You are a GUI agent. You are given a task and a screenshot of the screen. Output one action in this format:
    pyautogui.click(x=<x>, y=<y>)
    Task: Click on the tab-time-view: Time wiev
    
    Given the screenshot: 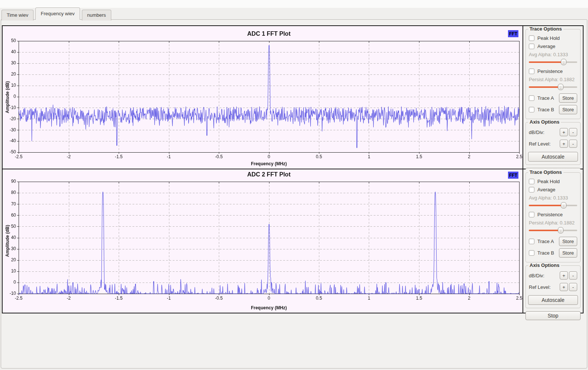 What is the action you would take?
    pyautogui.click(x=17, y=15)
    